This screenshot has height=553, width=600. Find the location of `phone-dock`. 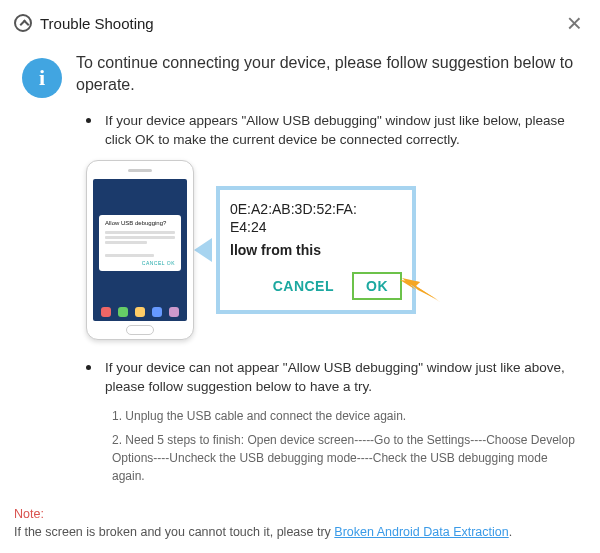

phone-dock is located at coordinates (140, 312).